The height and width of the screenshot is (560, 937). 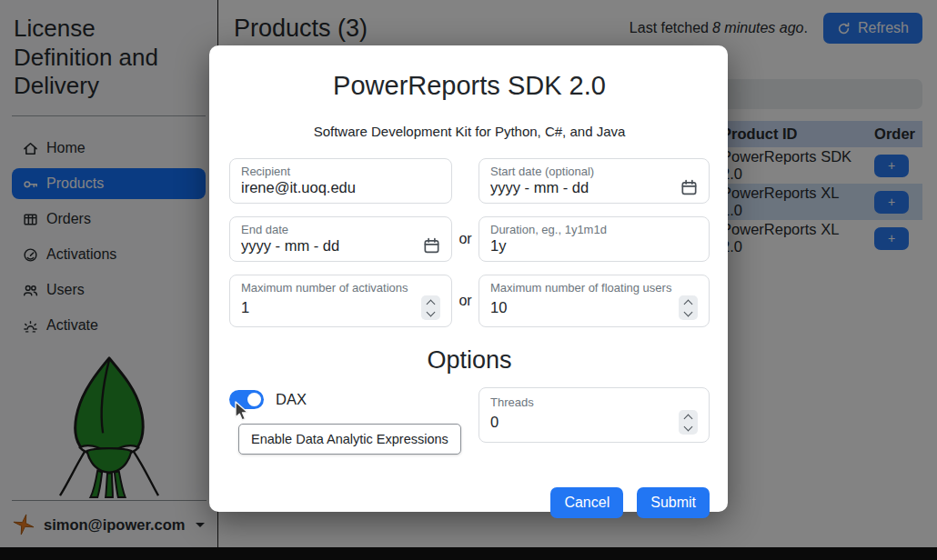 What do you see at coordinates (469, 301) in the screenshot?
I see `form-row: Maximum number of activations 1 or Maxim…` at bounding box center [469, 301].